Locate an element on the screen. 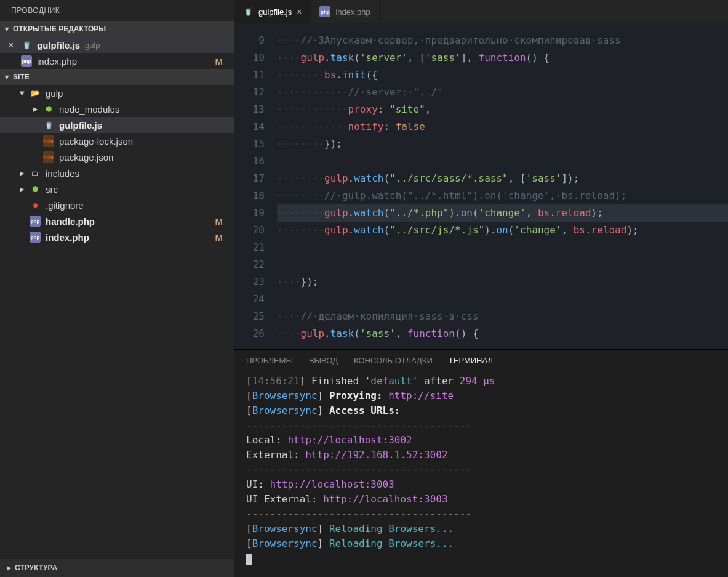  tab-label: index.php is located at coordinates (353, 12).